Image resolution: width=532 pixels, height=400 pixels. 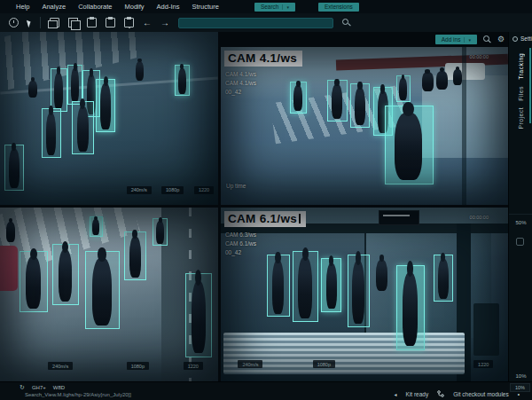 I want to click on toolbar-search-input, so click(x=255, y=23).